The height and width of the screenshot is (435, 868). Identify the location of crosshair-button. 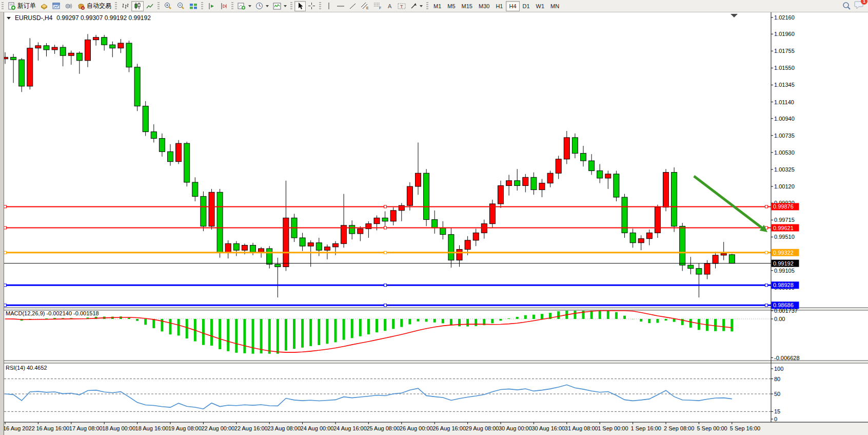
(312, 6).